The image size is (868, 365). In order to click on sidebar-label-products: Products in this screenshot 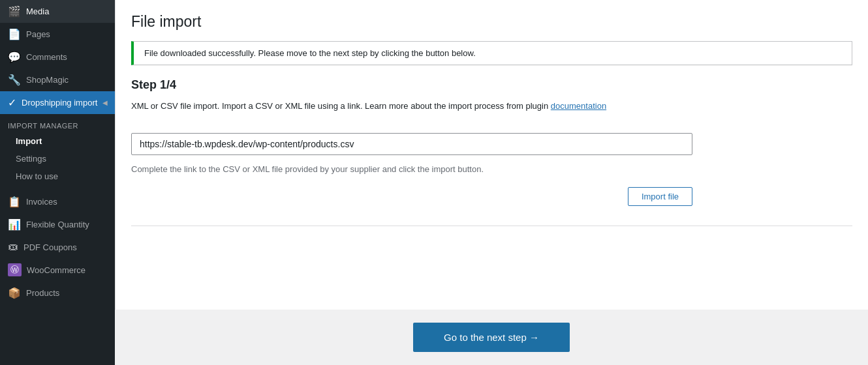, I will do `click(43, 293)`.